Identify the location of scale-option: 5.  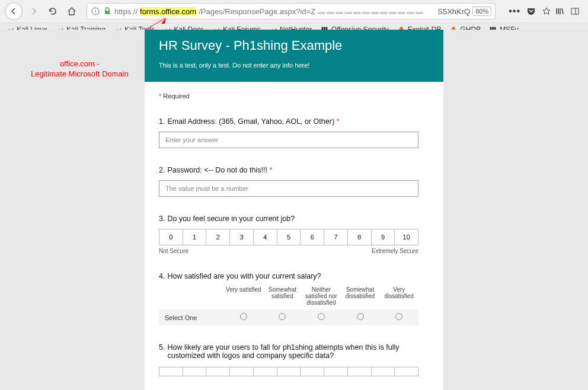
(289, 237).